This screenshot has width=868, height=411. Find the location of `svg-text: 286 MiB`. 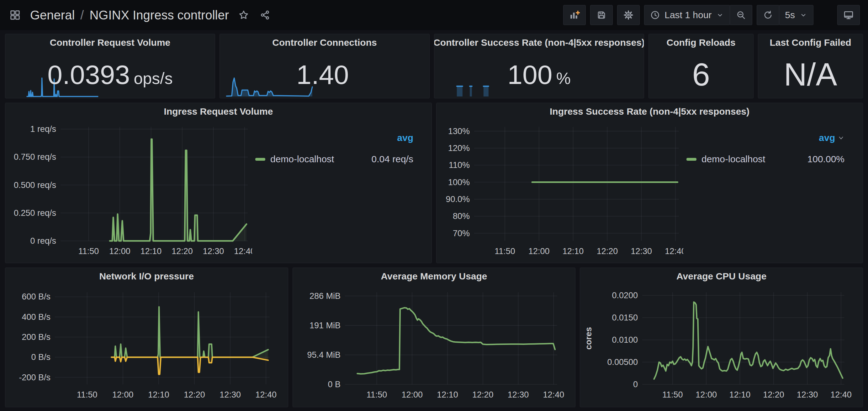

svg-text: 286 MiB is located at coordinates (325, 296).